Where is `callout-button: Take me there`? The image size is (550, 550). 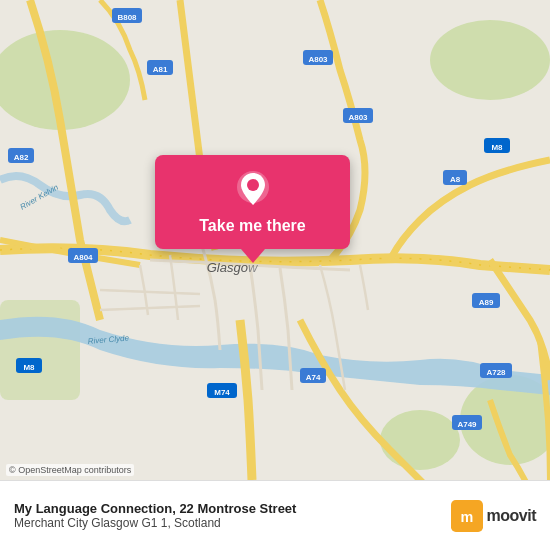
callout-button: Take me there is located at coordinates (252, 202).